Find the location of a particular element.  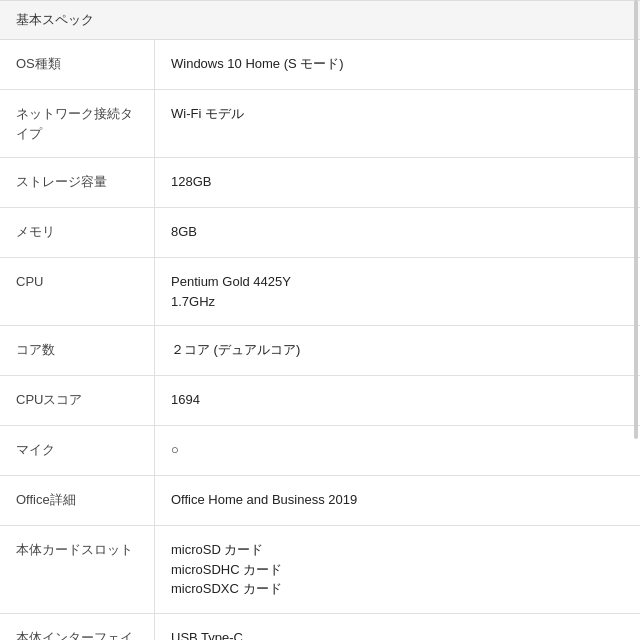

table-row: ネットワーク接続タイプWi-Fi モデル is located at coordinates (320, 124).